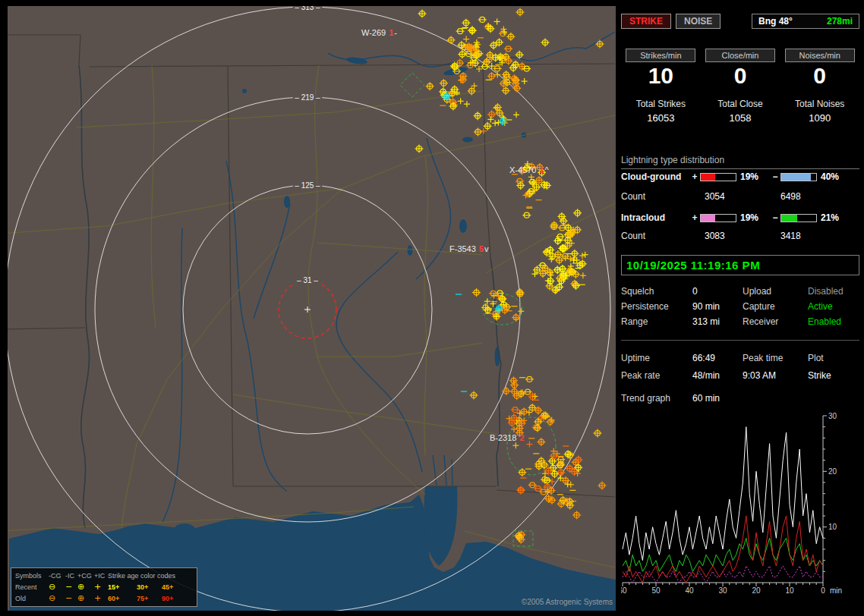 This screenshot has height=616, width=864. What do you see at coordinates (122, 599) in the screenshot?
I see `age-60: 60+` at bounding box center [122, 599].